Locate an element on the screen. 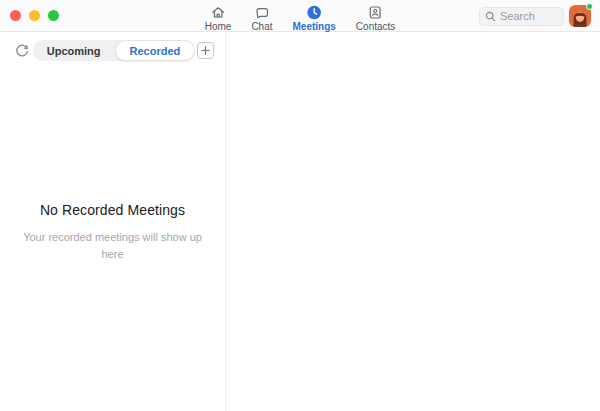 This screenshot has width=600, height=411. refresh-icon is located at coordinates (22, 51).